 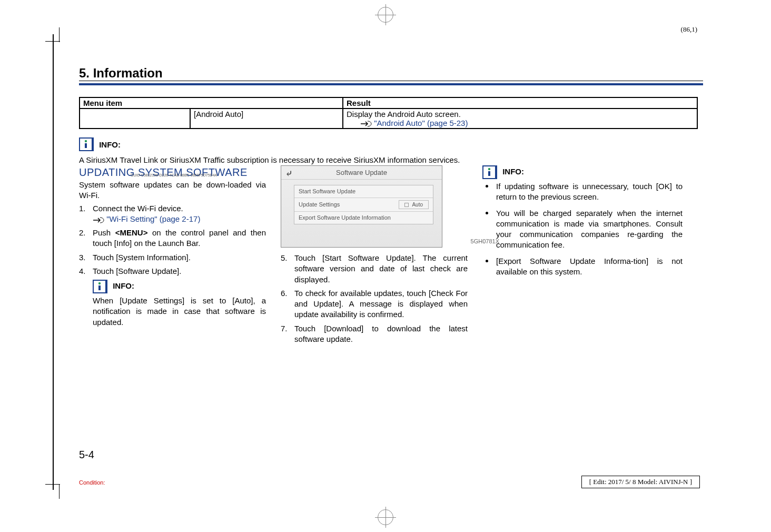 What do you see at coordinates (363, 192) in the screenshot?
I see `ss-row-start: Start Software Update` at bounding box center [363, 192].